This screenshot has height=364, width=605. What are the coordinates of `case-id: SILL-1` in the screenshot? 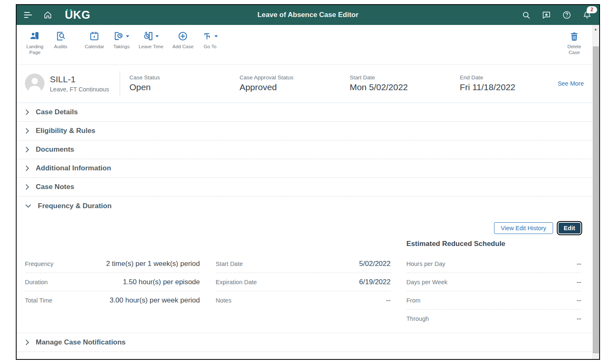 It's located at (79, 79).